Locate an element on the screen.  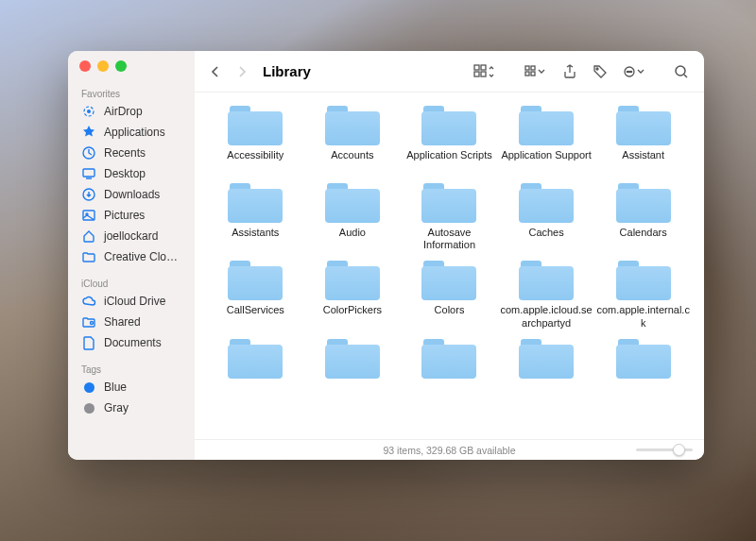
folder-label: Accessibility is located at coordinates (255, 161).